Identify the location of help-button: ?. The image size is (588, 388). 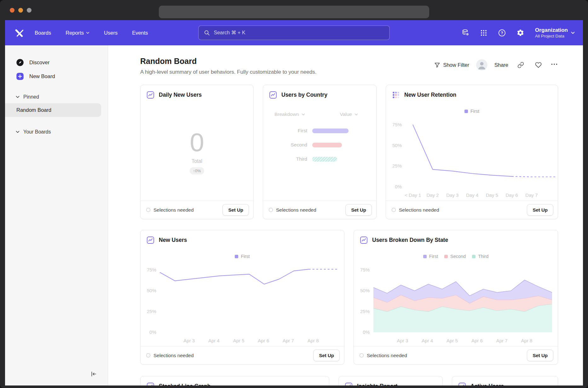
(502, 33).